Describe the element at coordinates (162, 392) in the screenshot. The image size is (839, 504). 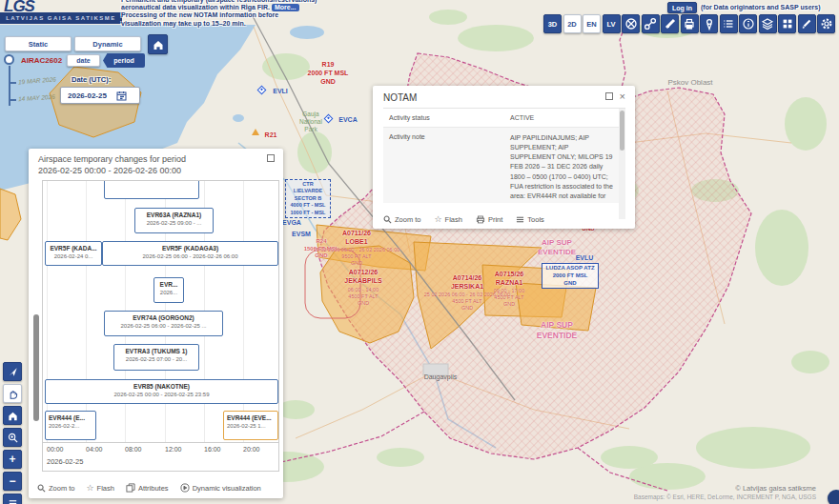
I see `gantt-item: EVR85 (NAKOTNE) 2026-02-25 00:00 - 2026-…` at that location.